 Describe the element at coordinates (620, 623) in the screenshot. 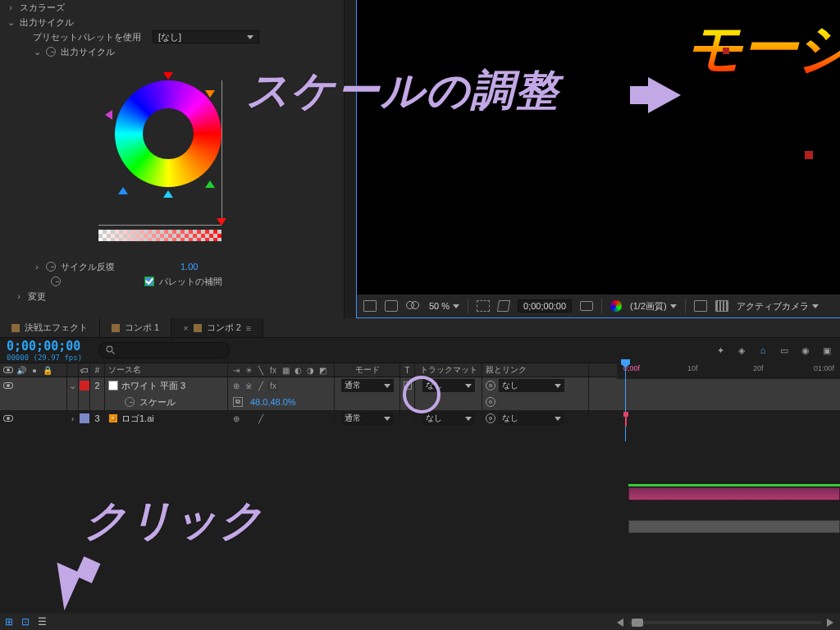

I see `zoom-out-icon` at that location.